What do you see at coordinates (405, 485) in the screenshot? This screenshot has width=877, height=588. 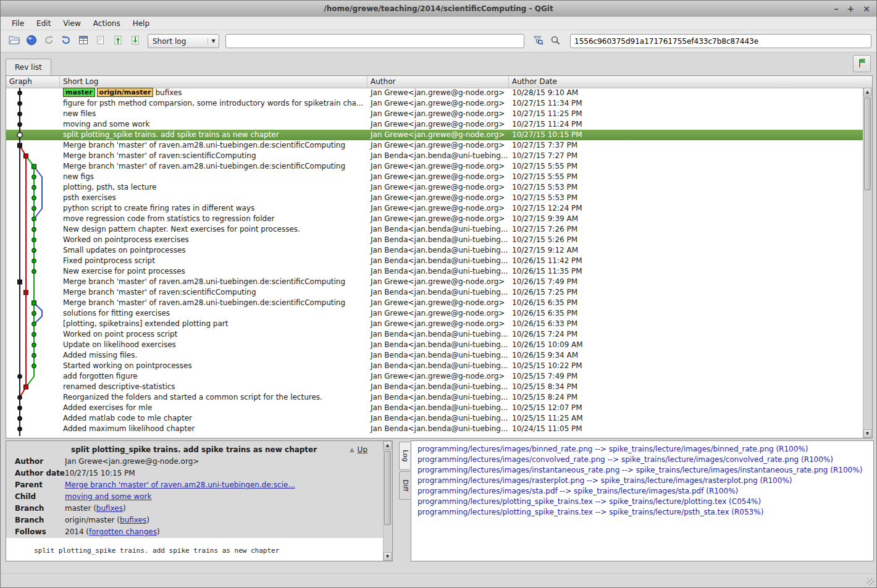 I see `vtab-diff: Diff` at bounding box center [405, 485].